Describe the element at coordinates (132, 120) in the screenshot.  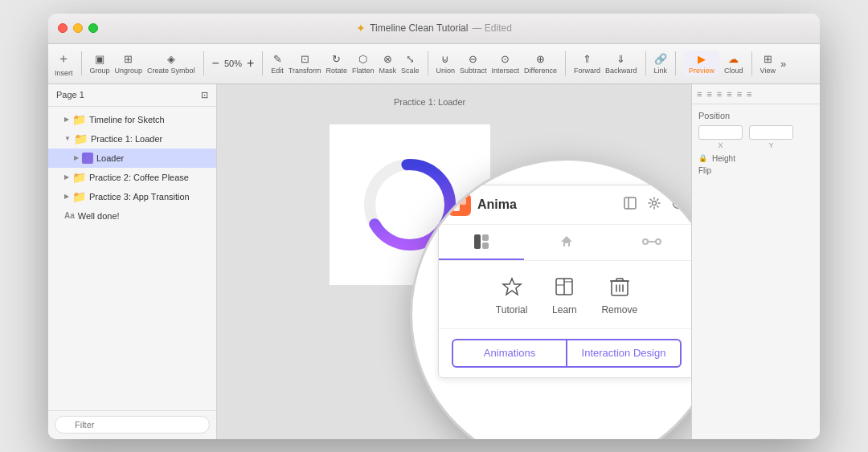
I see `sidebar-item-timeline: ▶ 📁 Timeline for Sketch` at that location.